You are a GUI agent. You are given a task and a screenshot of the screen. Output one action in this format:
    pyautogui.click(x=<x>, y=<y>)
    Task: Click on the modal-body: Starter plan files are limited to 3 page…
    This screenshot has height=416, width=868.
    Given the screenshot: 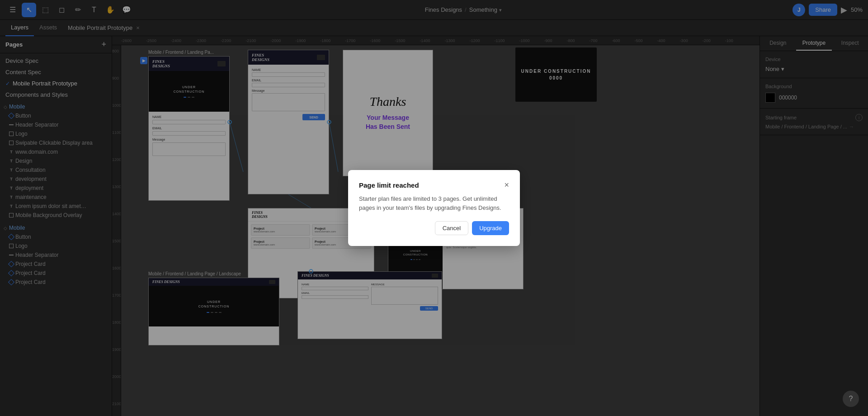 What is the action you would take?
    pyautogui.click(x=434, y=203)
    